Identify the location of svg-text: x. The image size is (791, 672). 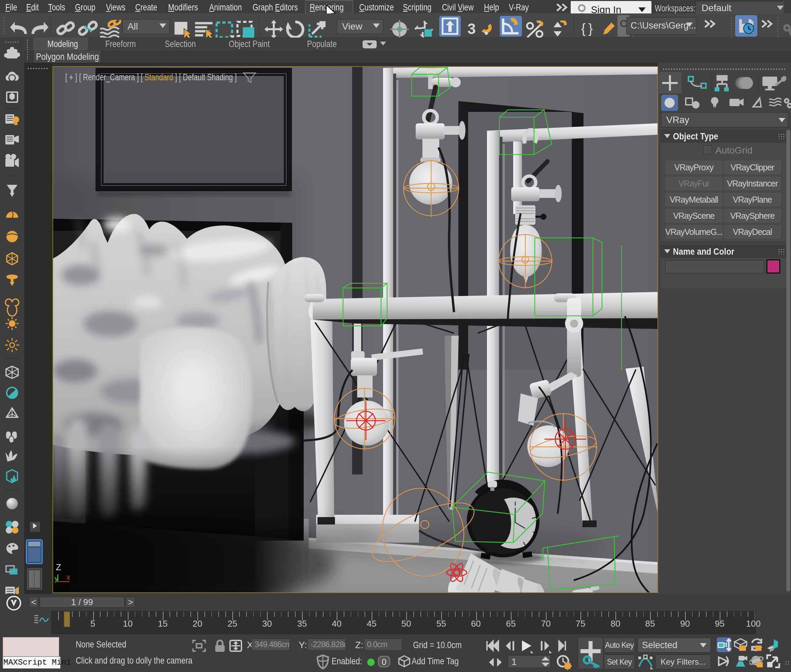
(69, 577).